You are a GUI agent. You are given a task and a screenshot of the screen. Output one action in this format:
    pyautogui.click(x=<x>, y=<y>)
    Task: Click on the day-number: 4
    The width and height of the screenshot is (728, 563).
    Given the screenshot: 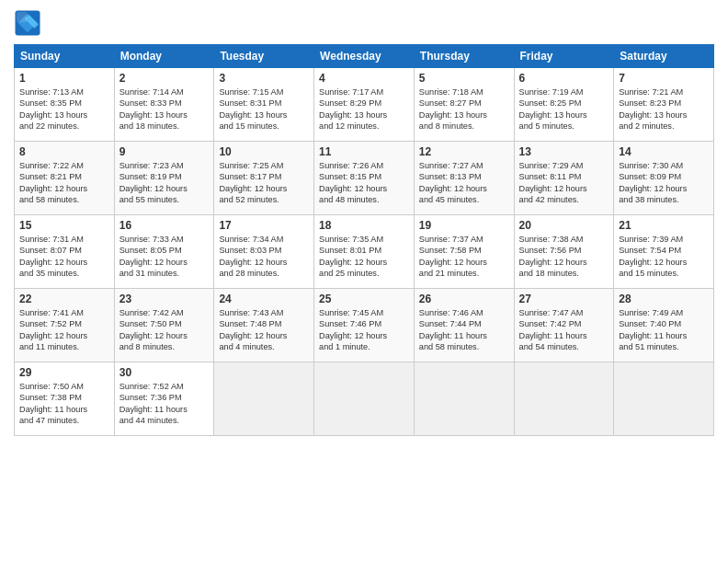 What is the action you would take?
    pyautogui.click(x=364, y=78)
    